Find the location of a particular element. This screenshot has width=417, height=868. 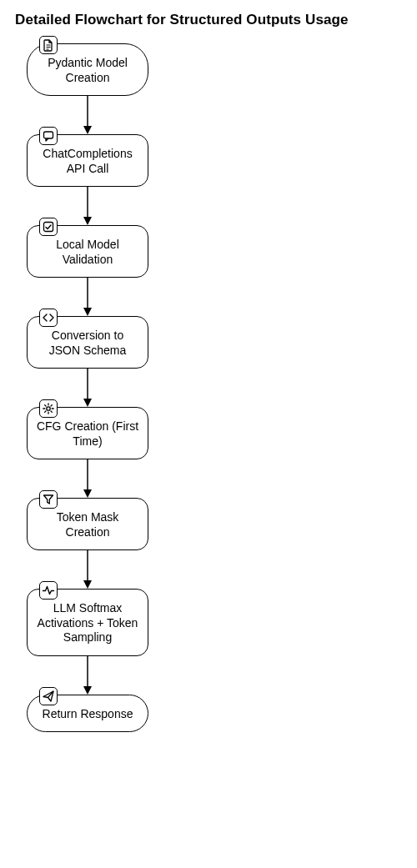

flow-node-label: LLM Softmax Activations + Token Sampling is located at coordinates (88, 624).